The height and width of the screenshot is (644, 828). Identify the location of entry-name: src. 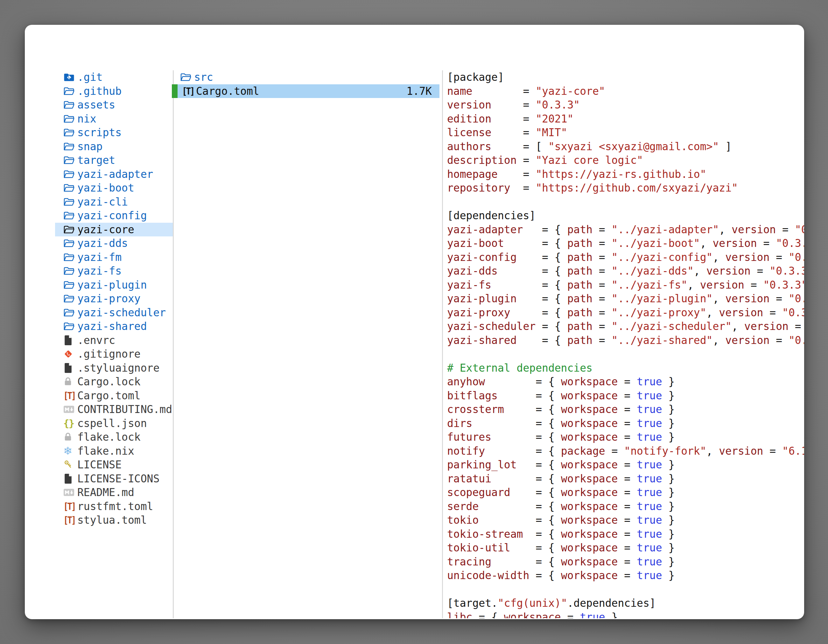
(204, 77).